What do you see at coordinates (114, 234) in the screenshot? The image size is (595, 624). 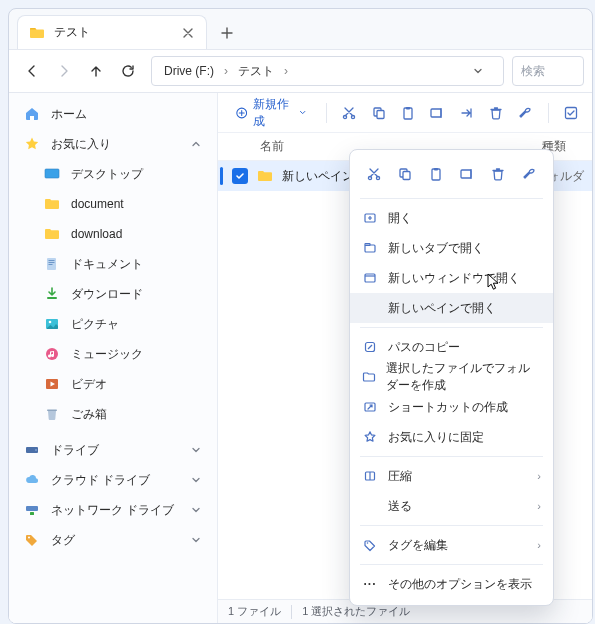 I see `sidebar-item-download-folder: download` at bounding box center [114, 234].